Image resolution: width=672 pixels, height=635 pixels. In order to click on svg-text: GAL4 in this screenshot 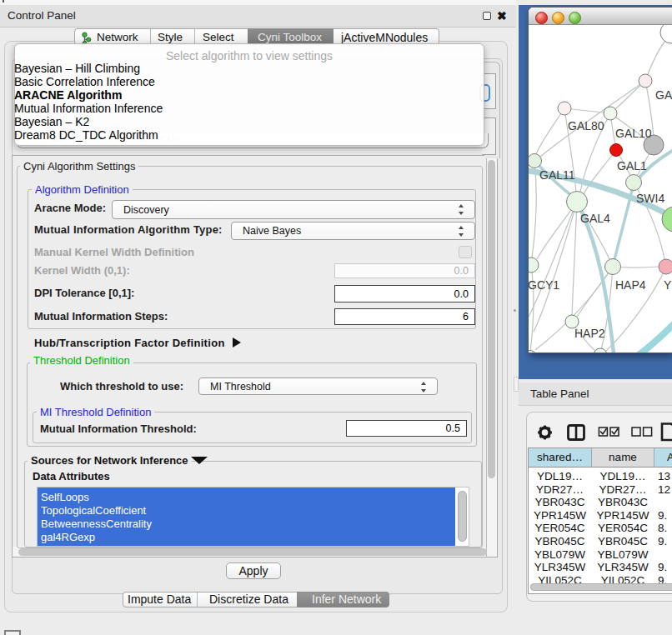, I will do `click(595, 218)`.